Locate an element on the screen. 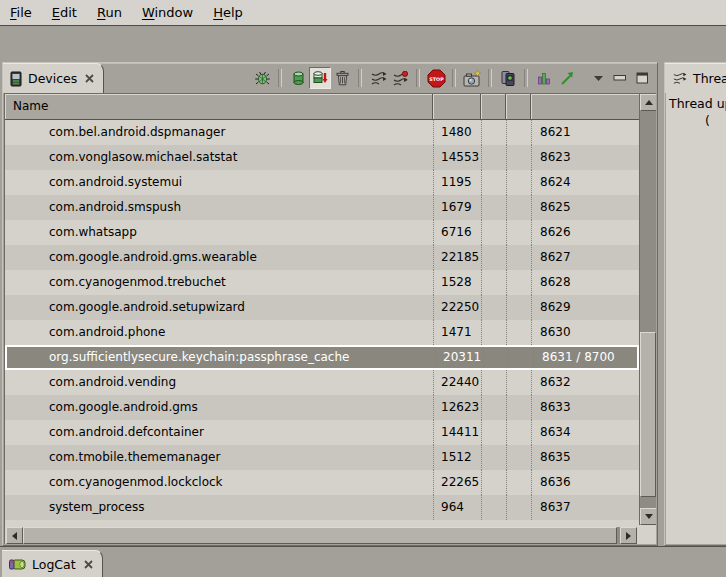  tab-threads: Threads is located at coordinates (696, 78).